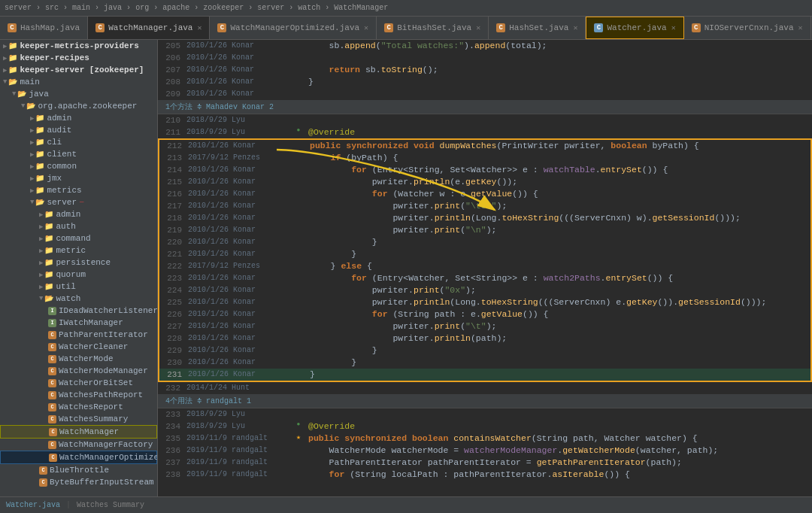  I want to click on status-watches: Watches Summary, so click(111, 505).